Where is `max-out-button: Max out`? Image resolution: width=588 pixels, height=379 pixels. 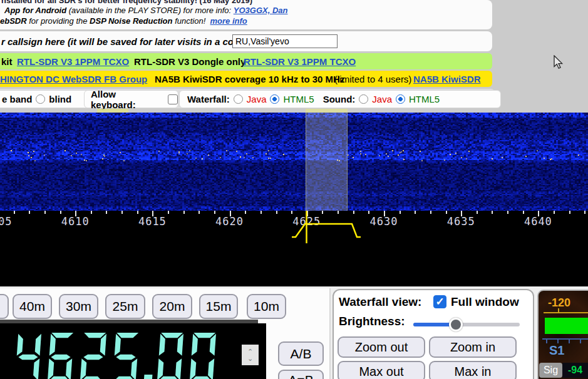 max-out-button: Max out is located at coordinates (381, 370).